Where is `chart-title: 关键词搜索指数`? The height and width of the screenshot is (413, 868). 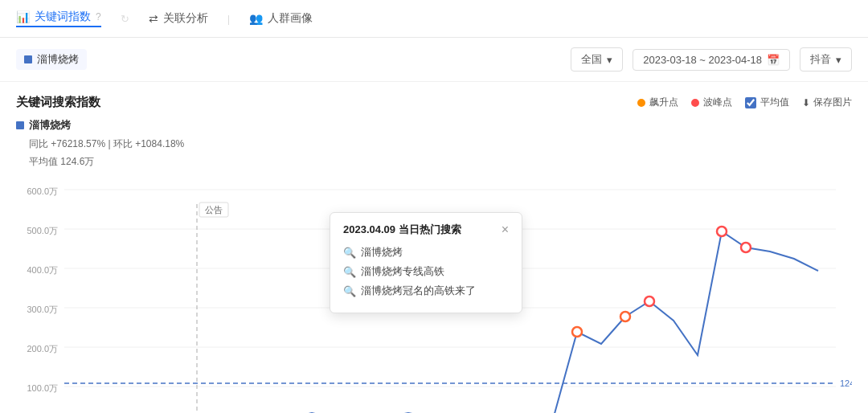 chart-title: 关键词搜索指数 is located at coordinates (58, 103).